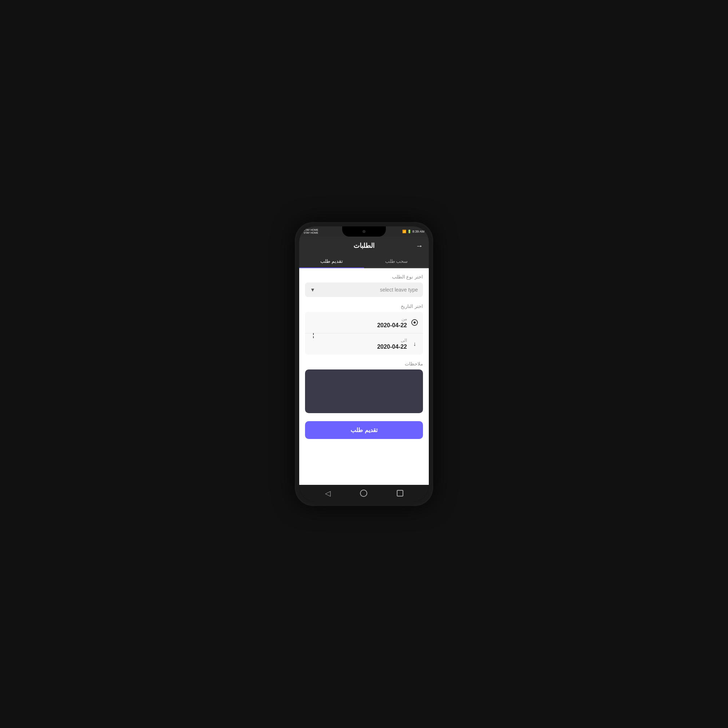 The width and height of the screenshot is (728, 728). What do you see at coordinates (311, 230) in the screenshot?
I see `status-line1: STAY HOME` at bounding box center [311, 230].